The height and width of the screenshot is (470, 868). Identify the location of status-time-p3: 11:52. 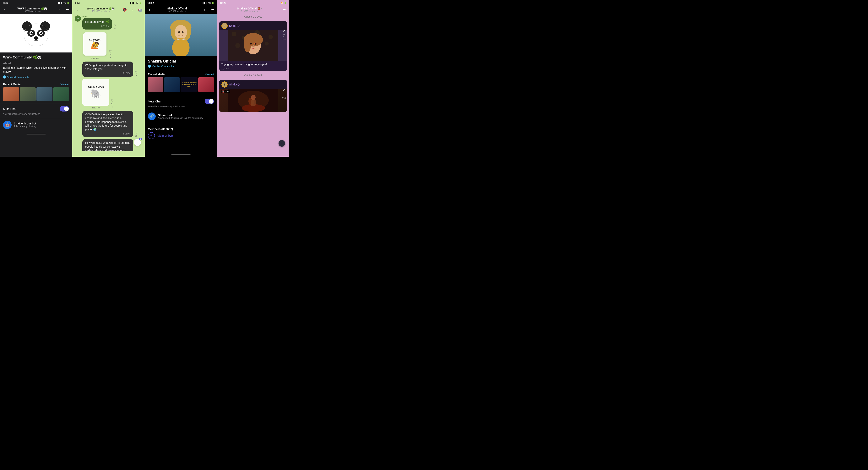
(151, 3).